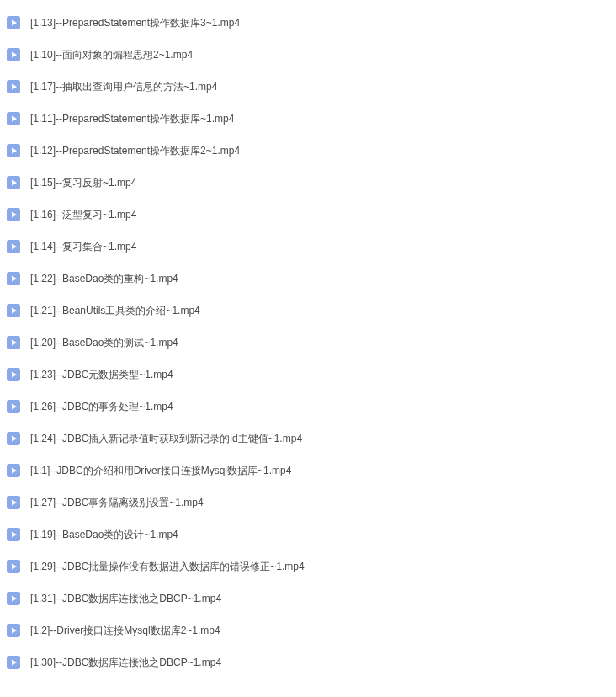 The width and height of the screenshot is (616, 697). I want to click on file-name-label: [1.2]--Driver接口连接Mysql数据库2~1.mp4, so click(125, 631).